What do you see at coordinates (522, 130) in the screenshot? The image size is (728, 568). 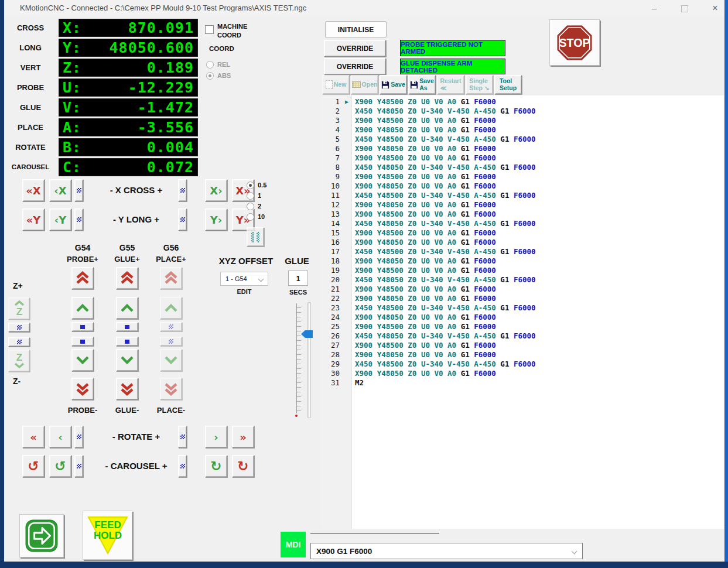 I see `gcode-line: 4X900 Y48050 Z0 U0 V0 A0 G1 F6000` at bounding box center [522, 130].